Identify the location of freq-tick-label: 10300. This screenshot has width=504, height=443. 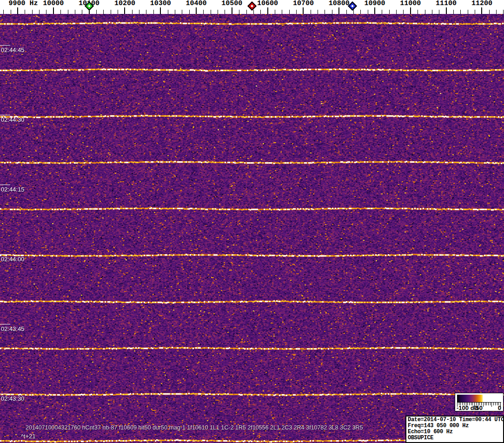
(161, 4).